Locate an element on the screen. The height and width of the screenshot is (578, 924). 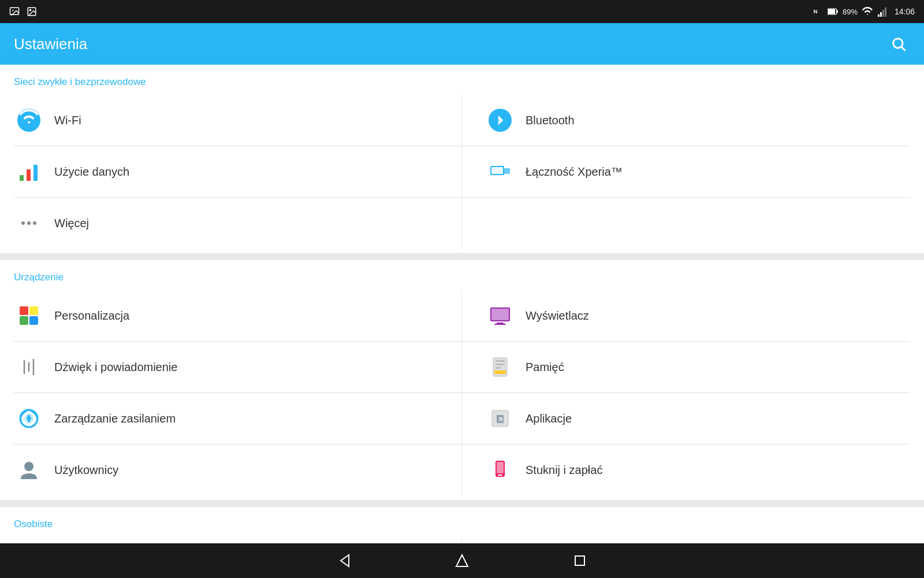
power-label: Zarządzanie zasilaniem is located at coordinates (115, 418).